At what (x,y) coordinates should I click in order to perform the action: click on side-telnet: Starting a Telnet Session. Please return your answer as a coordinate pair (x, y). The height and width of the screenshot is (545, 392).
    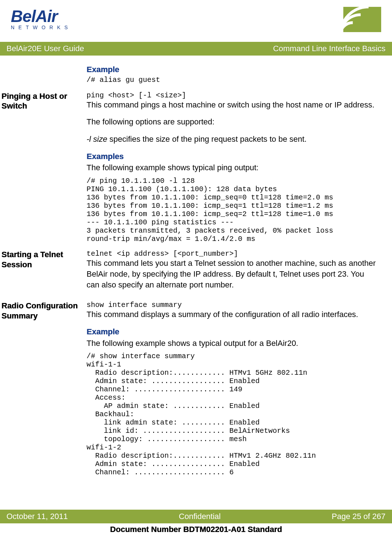
    Looking at the image, I should click on (43, 273).